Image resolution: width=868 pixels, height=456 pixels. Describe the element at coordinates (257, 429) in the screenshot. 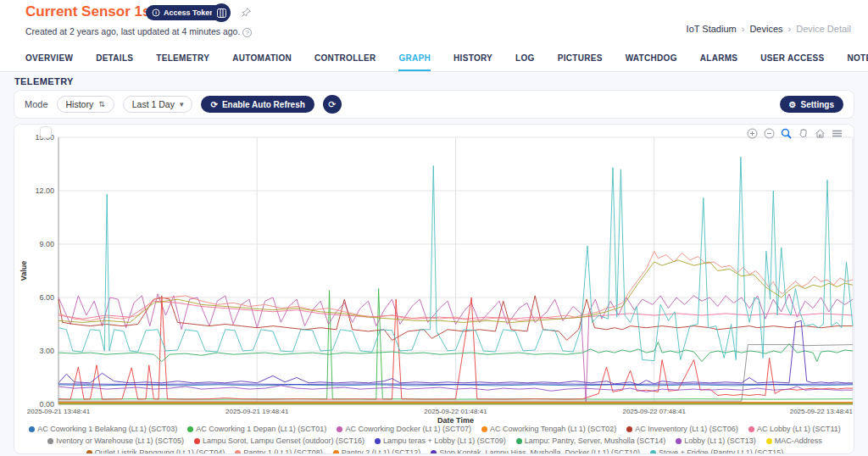

I see `legend-item: AC Coworking 1 Depan (Lt 1) (SCT01)` at that location.